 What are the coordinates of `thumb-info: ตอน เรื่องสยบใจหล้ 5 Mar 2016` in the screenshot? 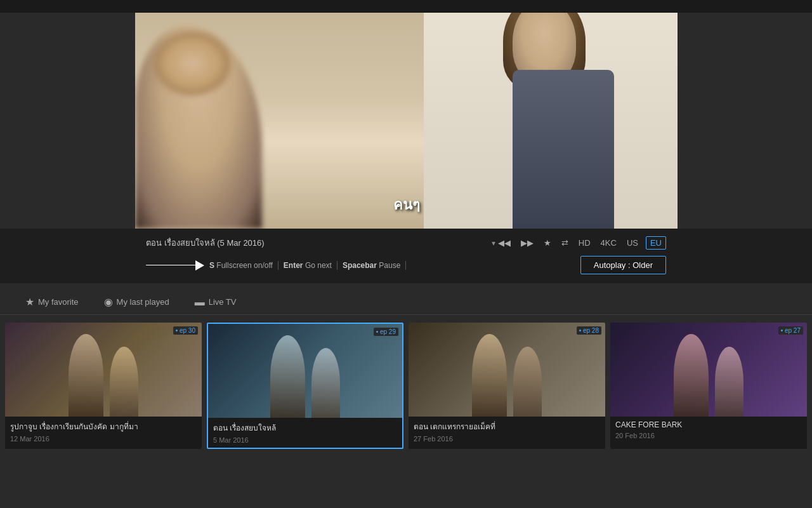 It's located at (305, 433).